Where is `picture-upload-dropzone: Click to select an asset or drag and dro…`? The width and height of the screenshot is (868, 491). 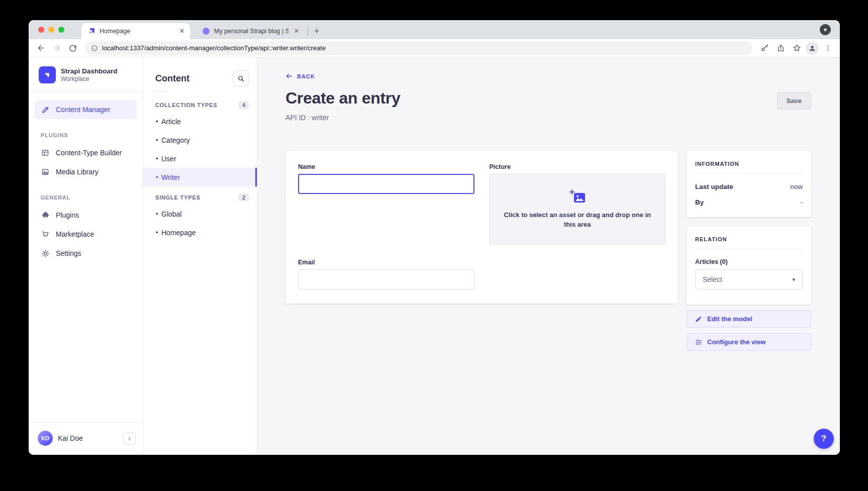
picture-upload-dropzone: Click to select an asset or drag and dro… is located at coordinates (578, 209).